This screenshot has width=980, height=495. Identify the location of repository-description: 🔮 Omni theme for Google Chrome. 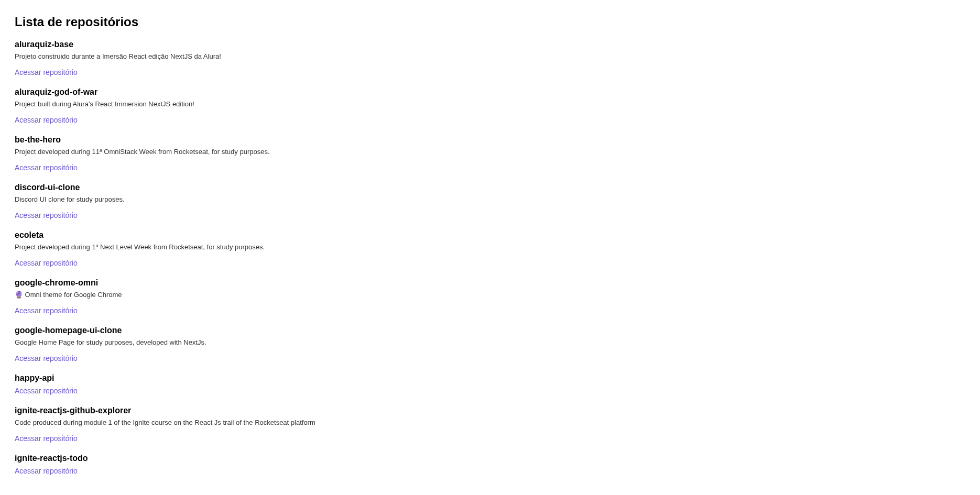
(490, 294).